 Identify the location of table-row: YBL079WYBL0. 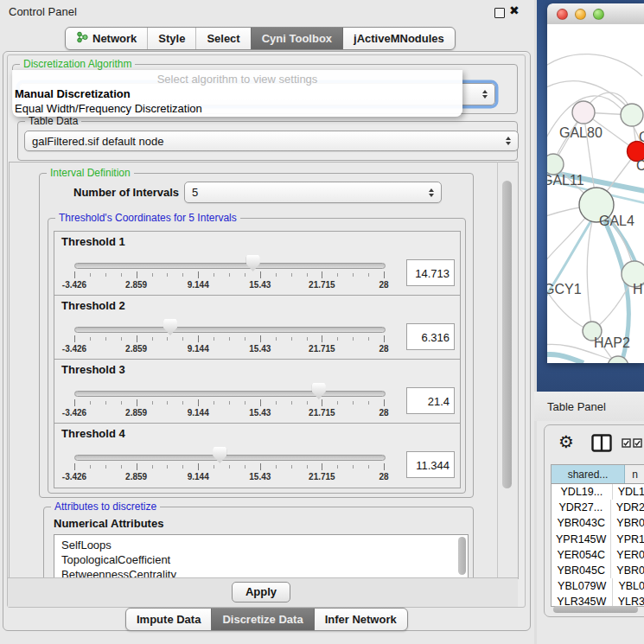
(598, 586).